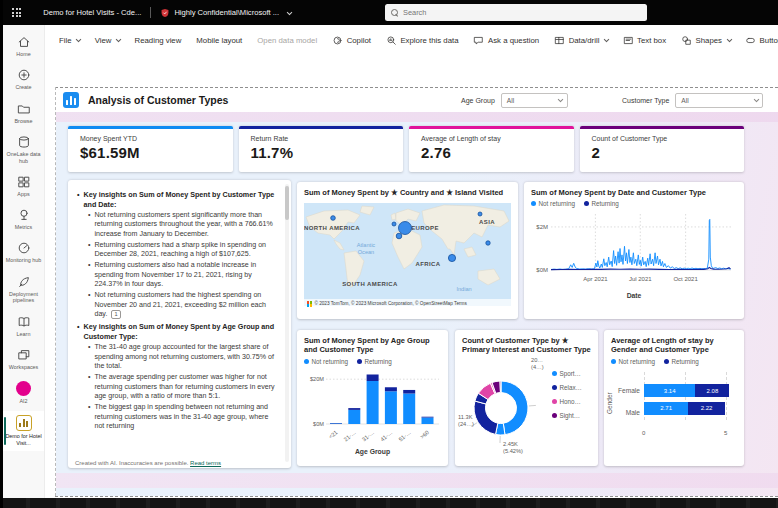 The width and height of the screenshot is (778, 508). What do you see at coordinates (670, 390) in the screenshot?
I see `bar-segment-not-returning: 3.14` at bounding box center [670, 390].